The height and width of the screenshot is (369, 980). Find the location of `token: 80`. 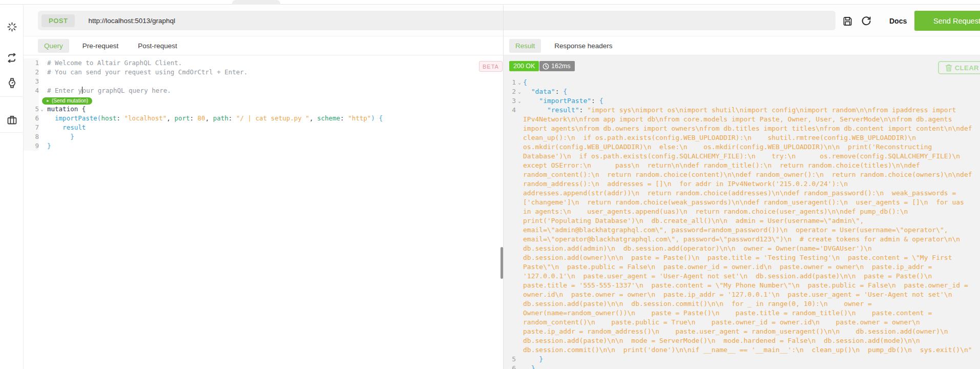

token: 80 is located at coordinates (202, 118).